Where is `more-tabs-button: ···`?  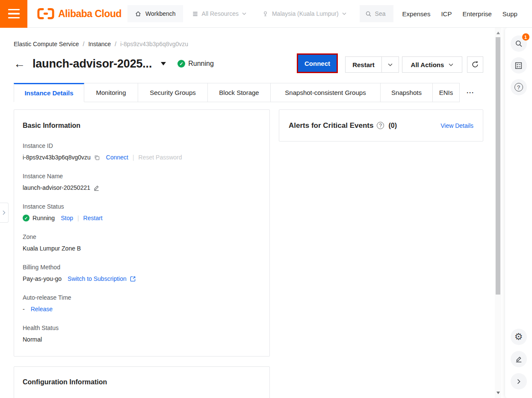 more-tabs-button: ··· is located at coordinates (470, 92).